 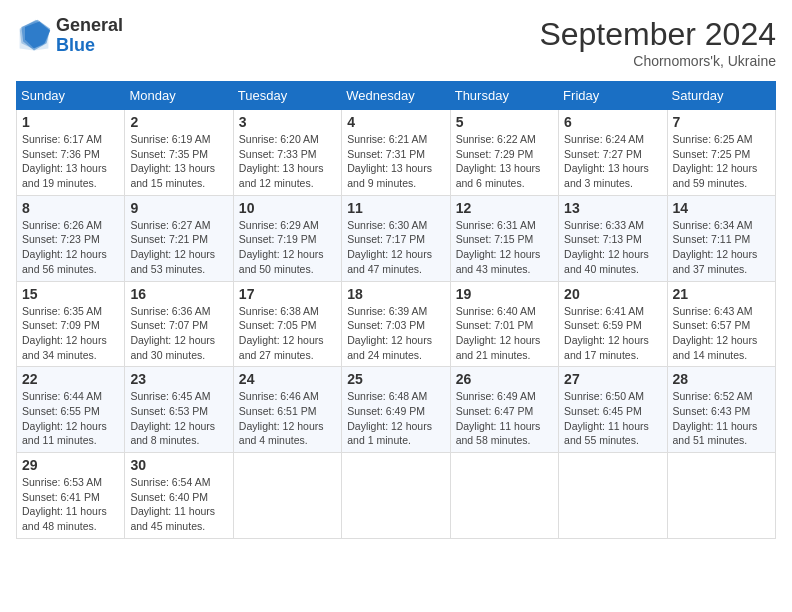 What do you see at coordinates (504, 238) in the screenshot?
I see `day-cell-12: 12Sunrise: 6:31 AMSunset: 7:15 PMDayligh…` at bounding box center [504, 238].